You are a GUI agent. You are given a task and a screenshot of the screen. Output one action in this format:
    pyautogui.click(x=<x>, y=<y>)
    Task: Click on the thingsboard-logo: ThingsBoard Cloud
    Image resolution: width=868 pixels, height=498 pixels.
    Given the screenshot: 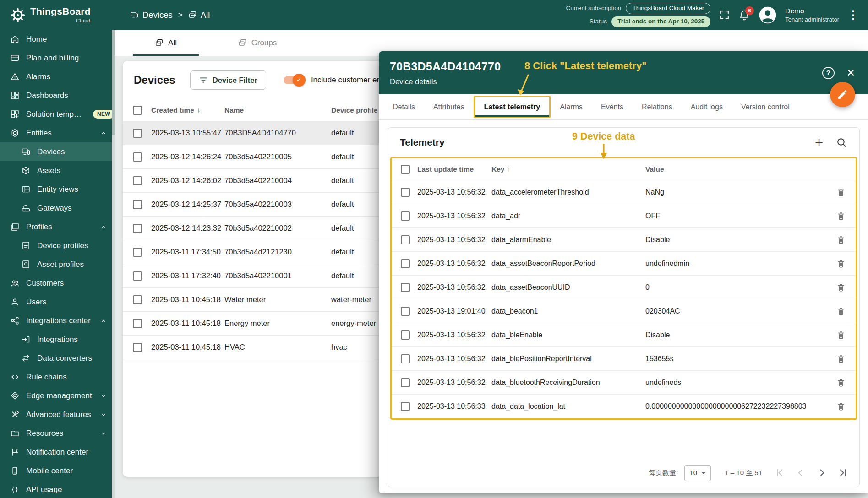 What is the action you would take?
    pyautogui.click(x=57, y=15)
    